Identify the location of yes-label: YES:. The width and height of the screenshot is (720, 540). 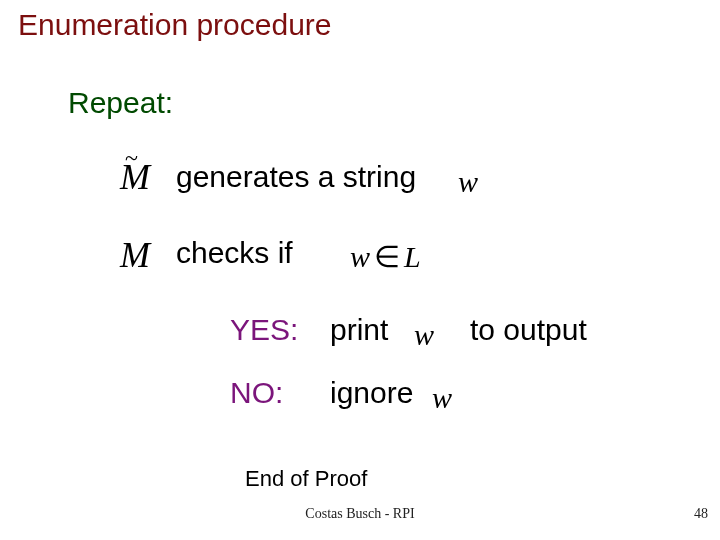
(264, 330).